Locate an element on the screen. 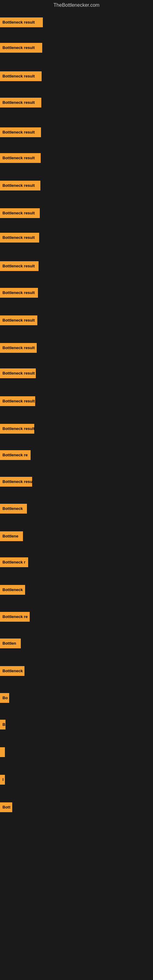 The height and width of the screenshot is (980, 153). bottleneck-result-item: Bott is located at coordinates (6, 807).